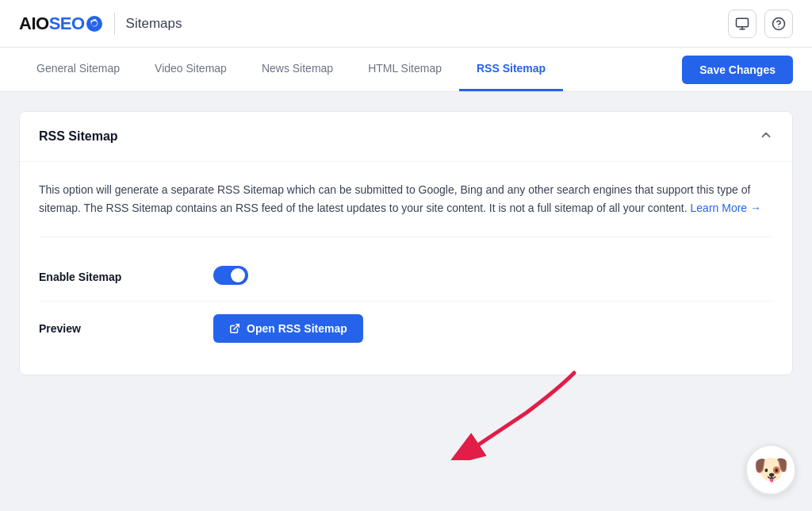 This screenshot has height=511, width=812. I want to click on preview-control: Open RSS Sitemap, so click(493, 328).